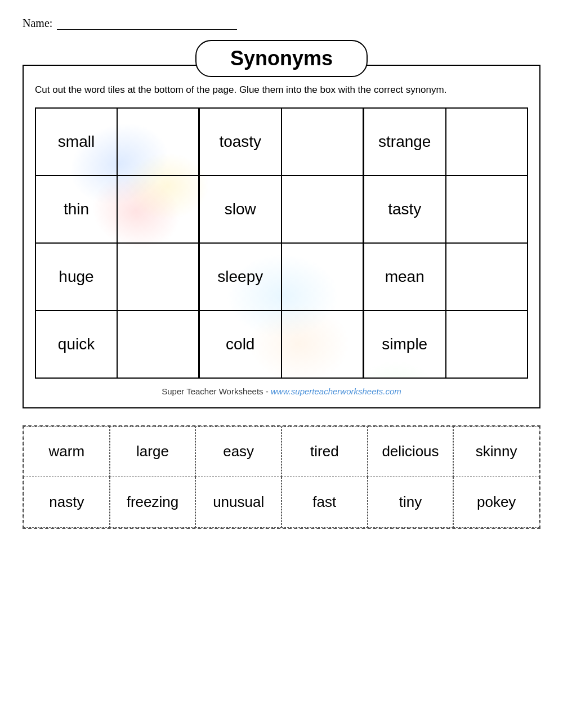 This screenshot has width=563, height=728. What do you see at coordinates (37, 24) in the screenshot?
I see `name-label: Name:` at bounding box center [37, 24].